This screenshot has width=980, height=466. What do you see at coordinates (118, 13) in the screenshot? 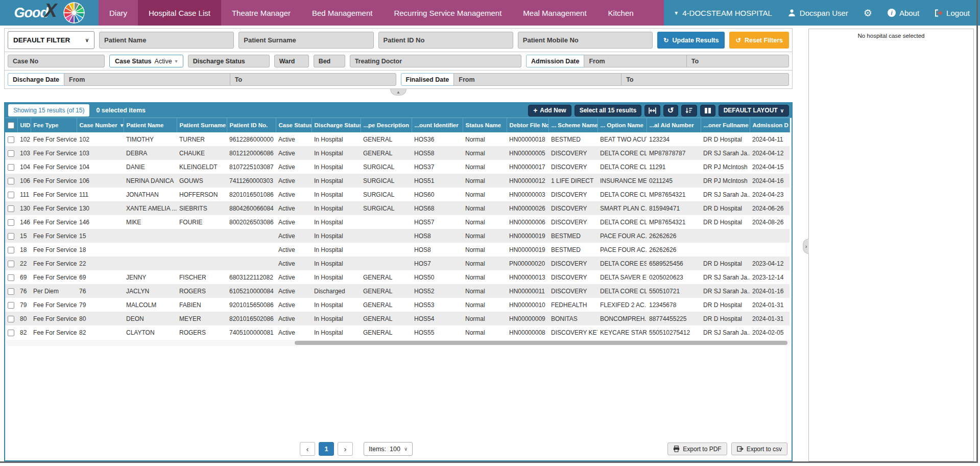
I see `nav-tab-diary: Diary` at bounding box center [118, 13].